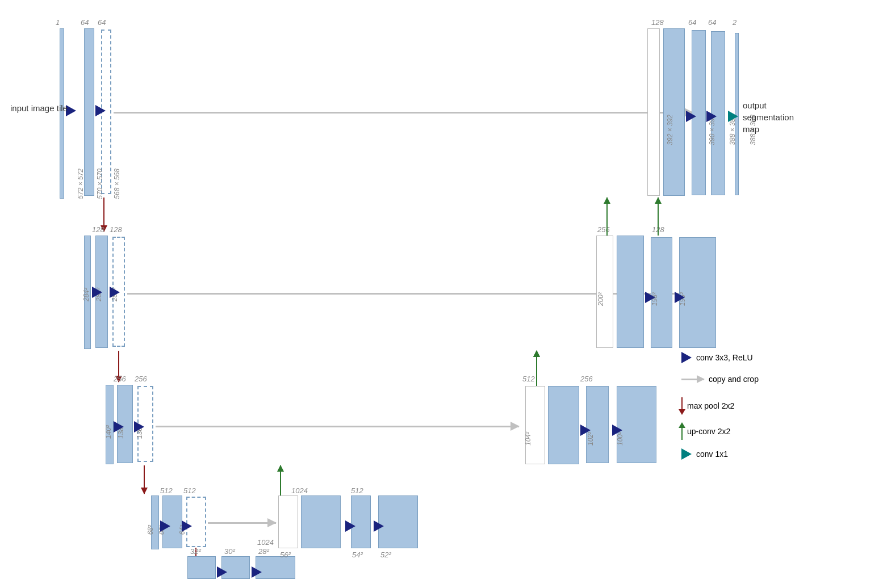 The width and height of the screenshot is (883, 588). Describe the element at coordinates (190, 490) in the screenshot. I see `label-512b: 512` at that location.